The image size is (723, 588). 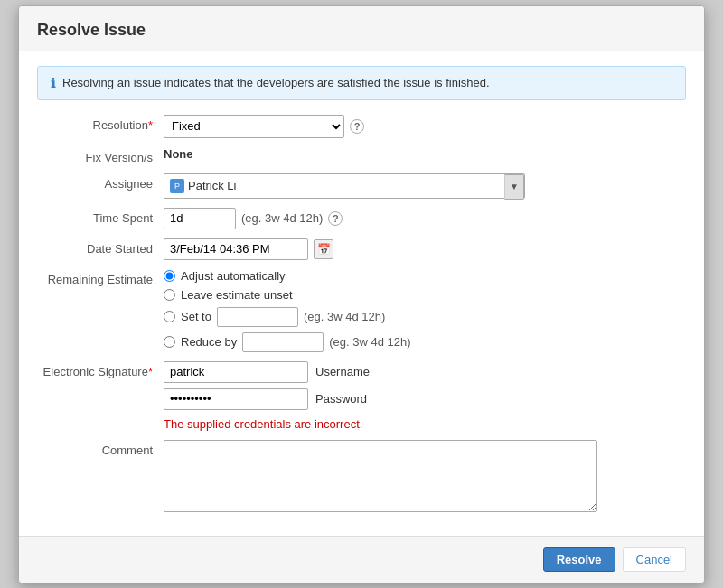 What do you see at coordinates (170, 276) in the screenshot?
I see `radio-adjust` at bounding box center [170, 276].